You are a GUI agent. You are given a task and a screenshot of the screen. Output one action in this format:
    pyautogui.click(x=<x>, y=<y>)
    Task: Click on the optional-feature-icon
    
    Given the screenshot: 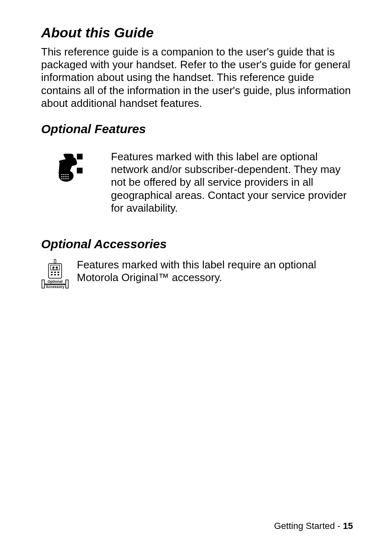 What is the action you would take?
    pyautogui.click(x=72, y=170)
    